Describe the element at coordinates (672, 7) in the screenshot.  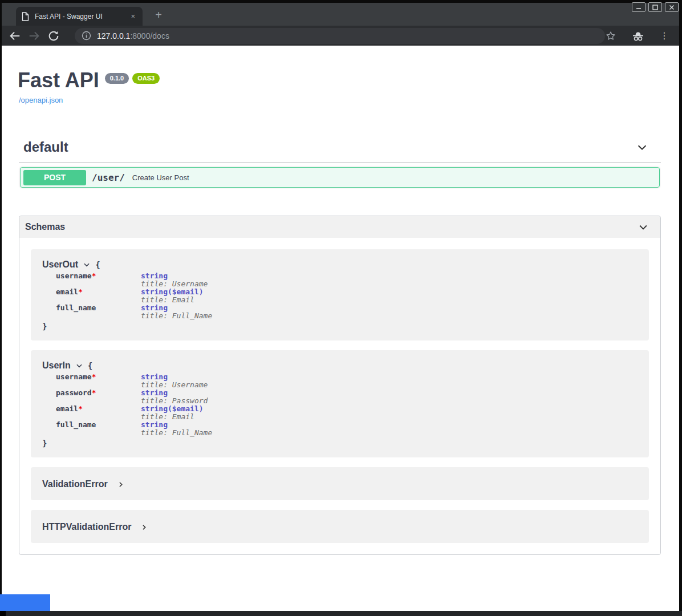
I see `close-icon` at that location.